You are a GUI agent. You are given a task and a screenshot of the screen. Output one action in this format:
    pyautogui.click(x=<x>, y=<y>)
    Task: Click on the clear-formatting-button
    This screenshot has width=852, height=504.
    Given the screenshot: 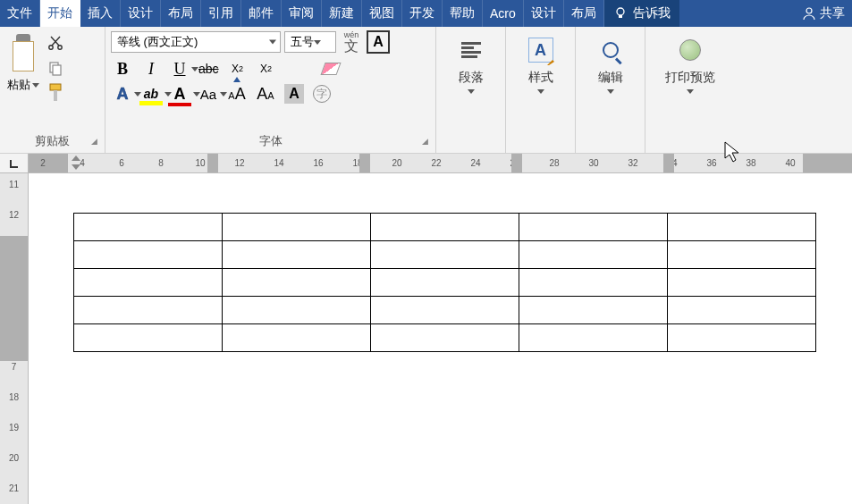 What is the action you would take?
    pyautogui.click(x=331, y=69)
    